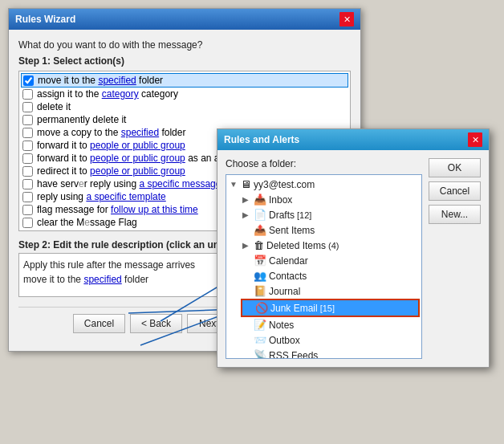 Image resolution: width=504 pixels, height=444 pixels. Describe the element at coordinates (281, 325) in the screenshot. I see `folder-name-notes: Notes` at that location.